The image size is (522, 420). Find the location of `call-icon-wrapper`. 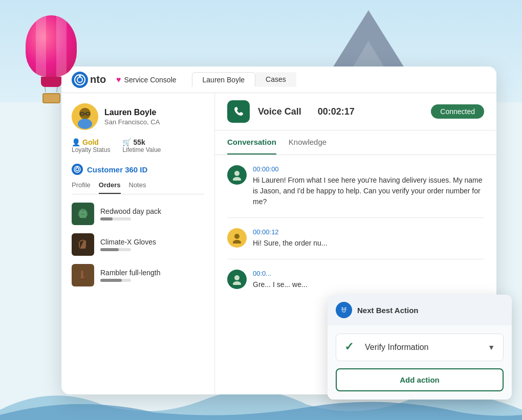

call-icon-wrapper is located at coordinates (238, 112).